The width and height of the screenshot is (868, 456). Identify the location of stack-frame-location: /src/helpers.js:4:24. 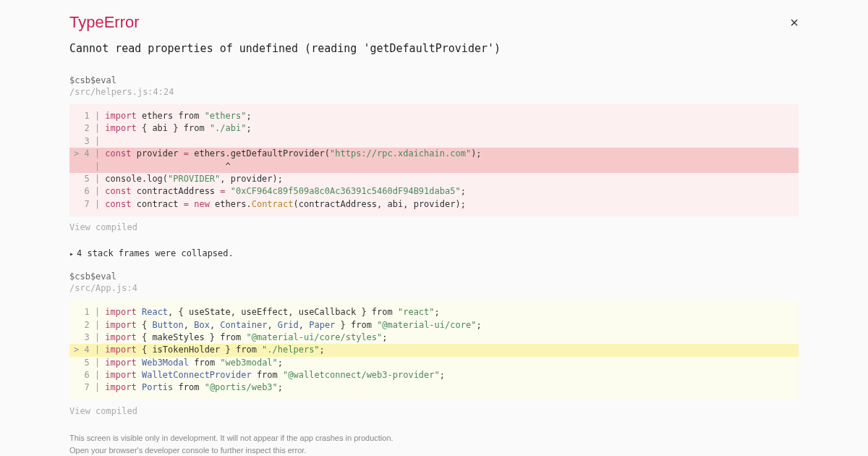
(434, 92).